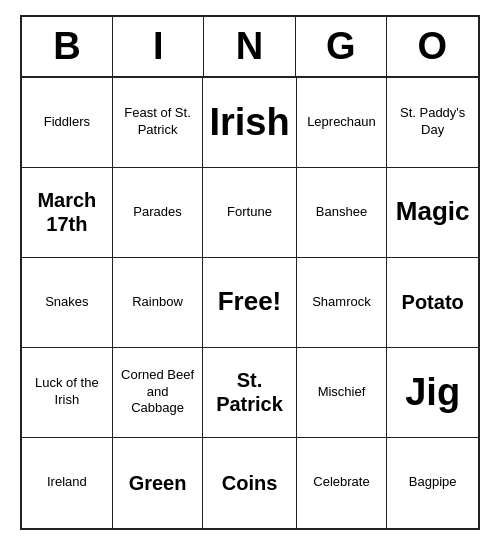  Describe the element at coordinates (432, 122) in the screenshot. I see `cell-text-4: St. Paddy's Day` at that location.